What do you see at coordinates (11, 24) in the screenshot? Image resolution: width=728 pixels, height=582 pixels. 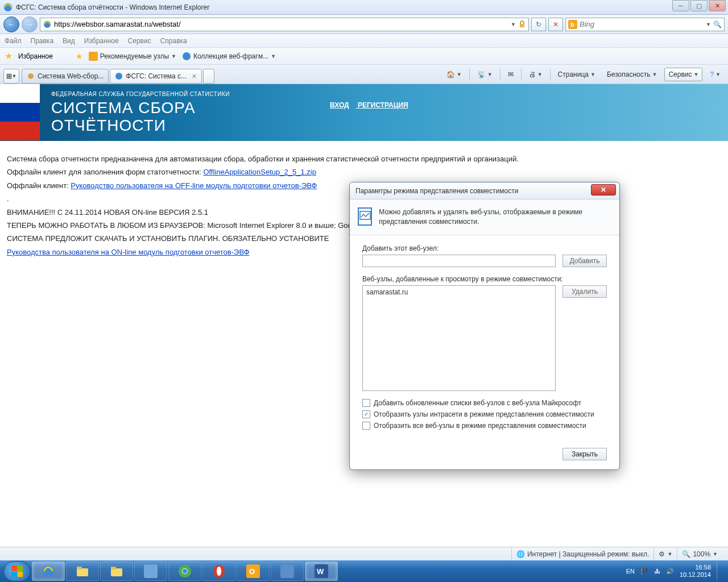 I see `back-button: ←` at bounding box center [11, 24].